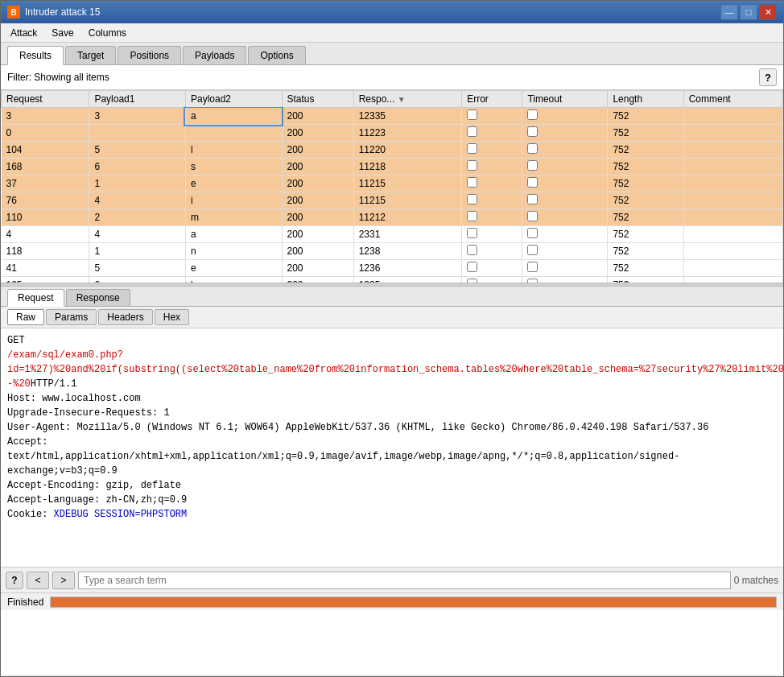 The image size is (784, 677). I want to click on tab-target: Target, so click(90, 55).